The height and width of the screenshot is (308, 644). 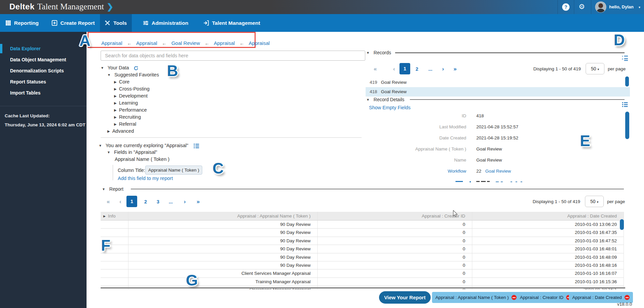 I want to click on report-last-page-button: », so click(x=198, y=202).